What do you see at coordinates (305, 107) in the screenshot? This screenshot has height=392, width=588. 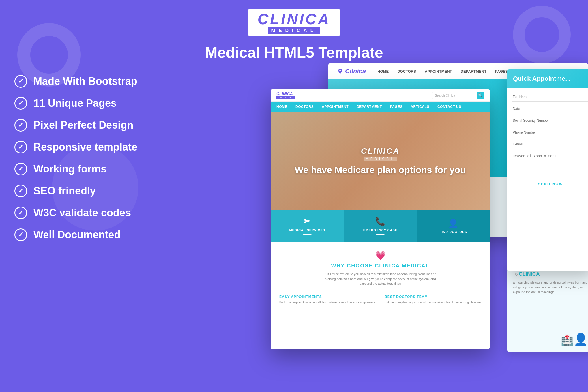 I see `front-nav-doctors: DOCTORS` at bounding box center [305, 107].